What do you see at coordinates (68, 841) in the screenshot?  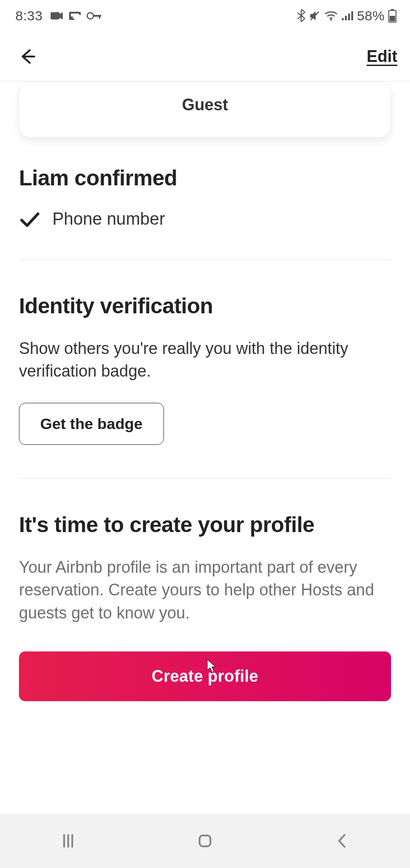 I see `recents-button` at bounding box center [68, 841].